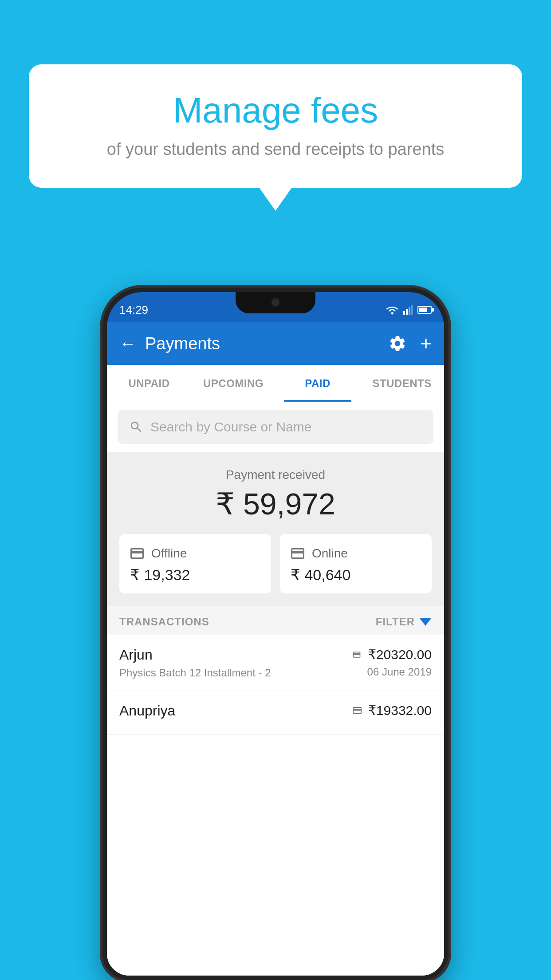 This screenshot has height=980, width=551. What do you see at coordinates (391, 654) in the screenshot?
I see `transaction-amount-row: ₹20320.00` at bounding box center [391, 654].